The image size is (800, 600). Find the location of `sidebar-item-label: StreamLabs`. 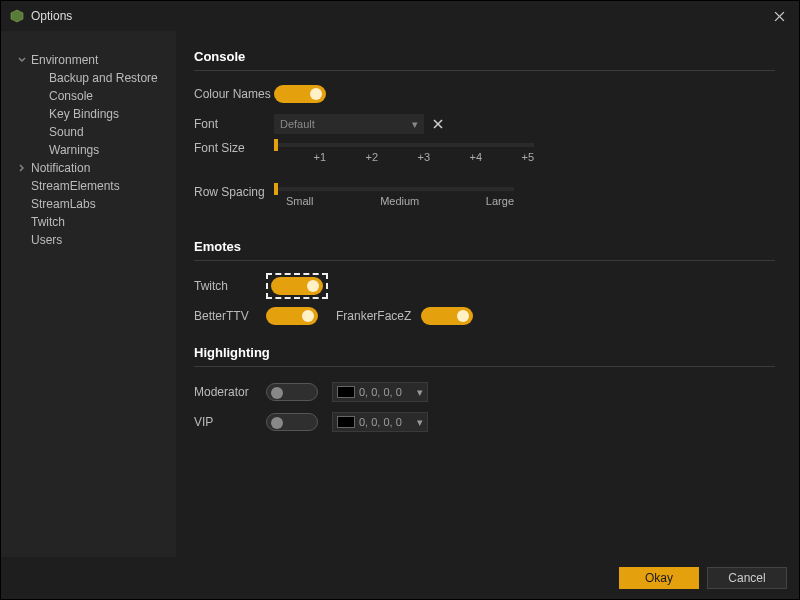

sidebar-item-label: StreamLabs is located at coordinates (64, 204).